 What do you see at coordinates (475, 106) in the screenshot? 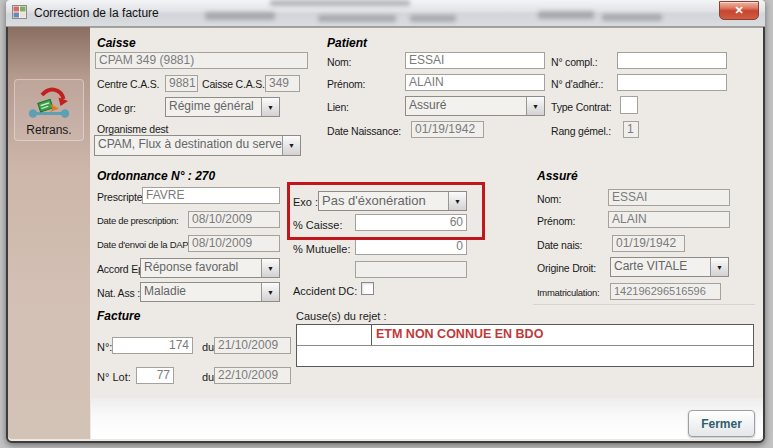
I see `lien-dropdown: Assuré ▼` at bounding box center [475, 106].